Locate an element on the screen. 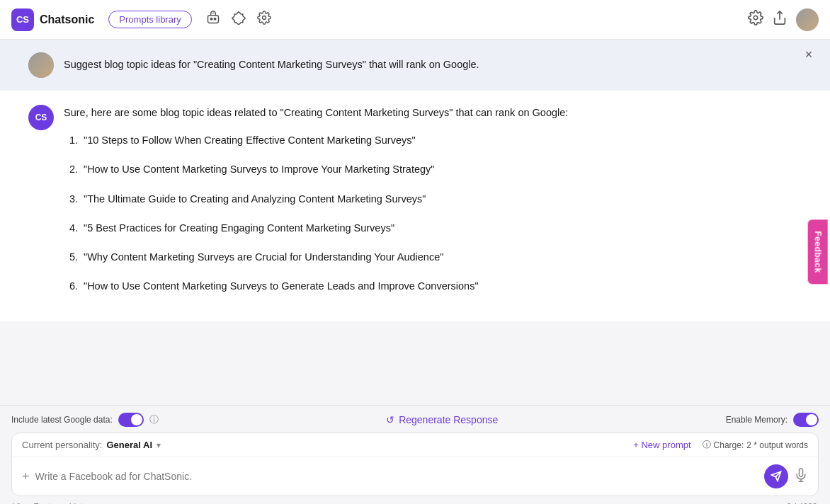  charge-info-icon: ⓘ is located at coordinates (707, 445).